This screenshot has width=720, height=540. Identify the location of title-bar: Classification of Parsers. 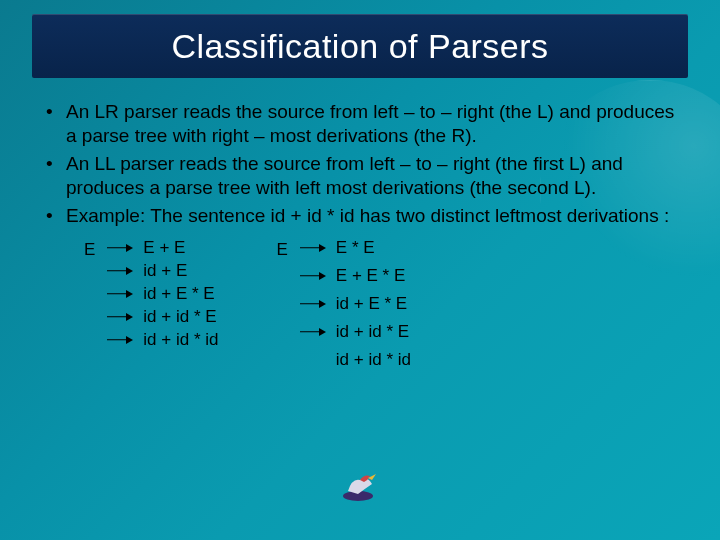
(360, 46).